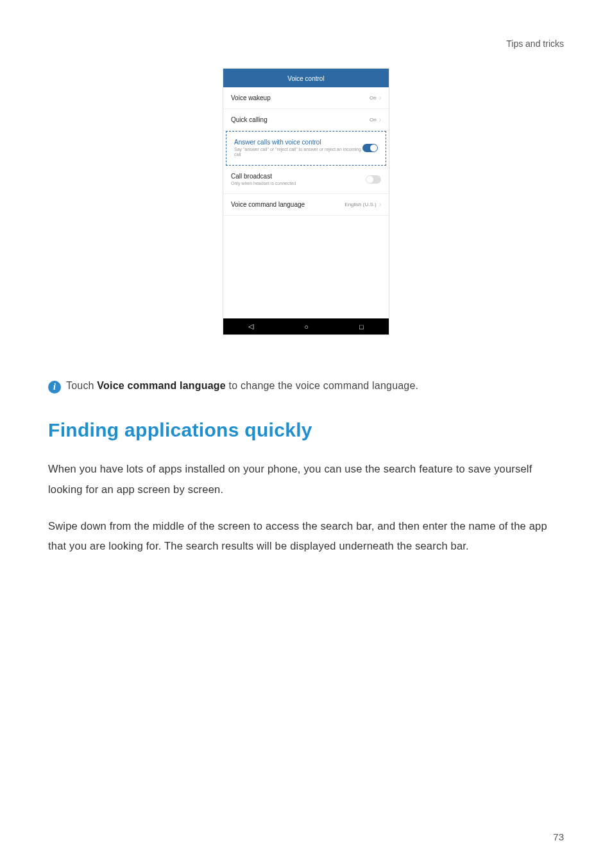 This screenshot has width=612, height=868. I want to click on row-call-broadcast: Call broadcast Only when headset is conn…, so click(306, 180).